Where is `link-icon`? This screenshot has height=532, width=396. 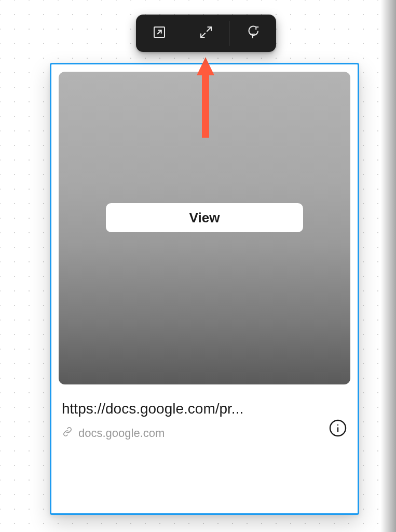 link-icon is located at coordinates (67, 433).